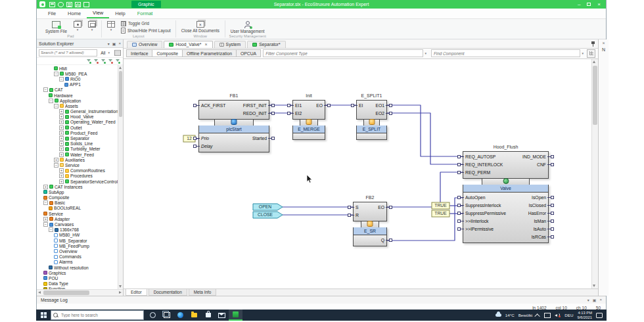  Describe the element at coordinates (80, 90) in the screenshot. I see `tree-item-cat: −CAT` at that location.